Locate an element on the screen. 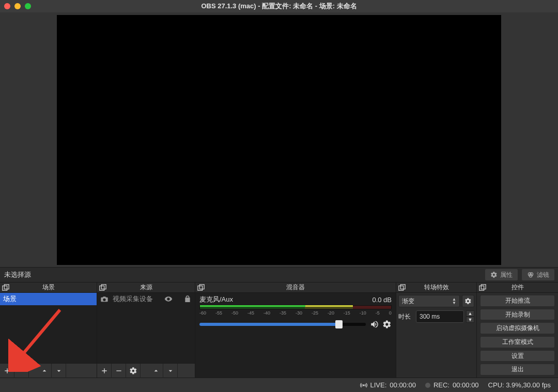 The width and height of the screenshot is (558, 392). scenes-footer is located at coordinates (49, 370).